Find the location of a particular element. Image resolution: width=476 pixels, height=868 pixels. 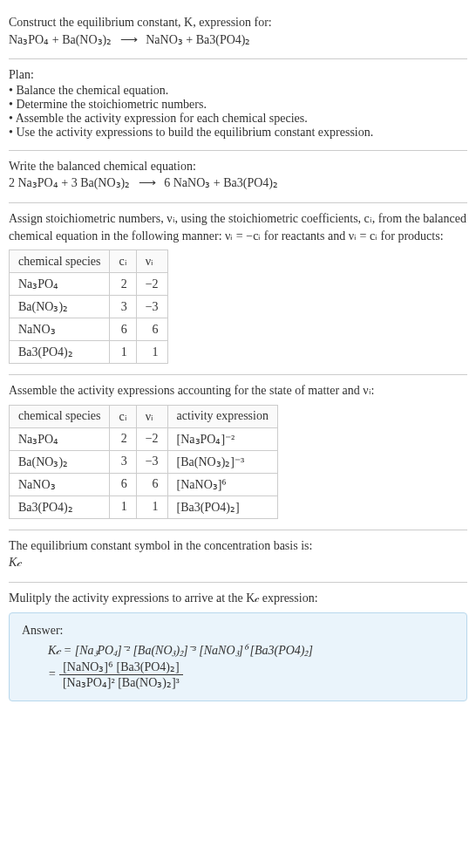

balanced-heading: Write the balanced chemical equation: is located at coordinates (238, 167).